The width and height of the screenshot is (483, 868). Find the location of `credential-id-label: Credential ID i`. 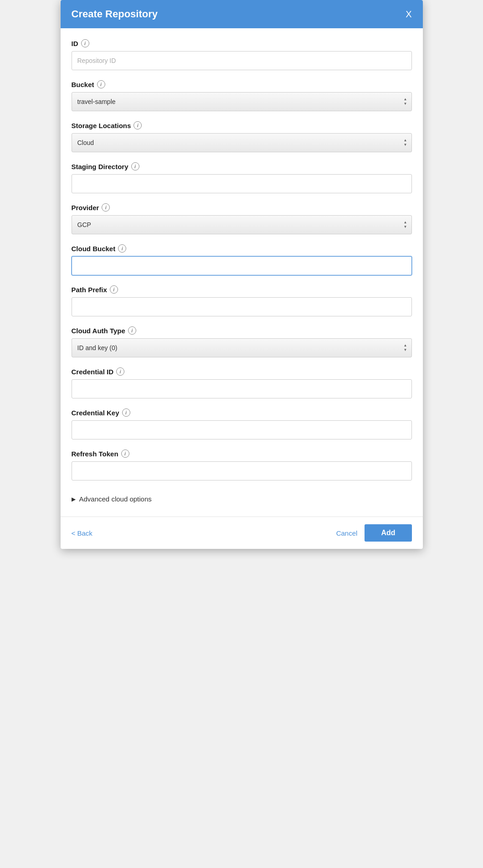

credential-id-label: Credential ID i is located at coordinates (242, 372).